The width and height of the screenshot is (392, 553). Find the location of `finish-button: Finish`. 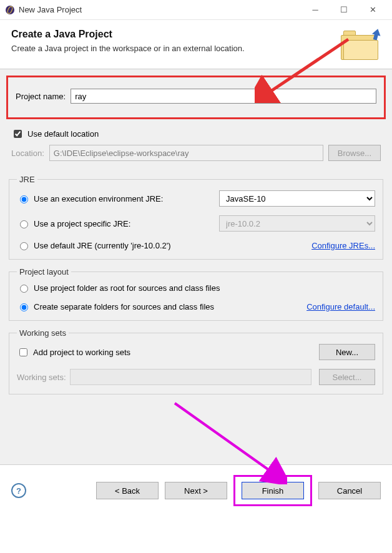

finish-button: Finish is located at coordinates (273, 491).